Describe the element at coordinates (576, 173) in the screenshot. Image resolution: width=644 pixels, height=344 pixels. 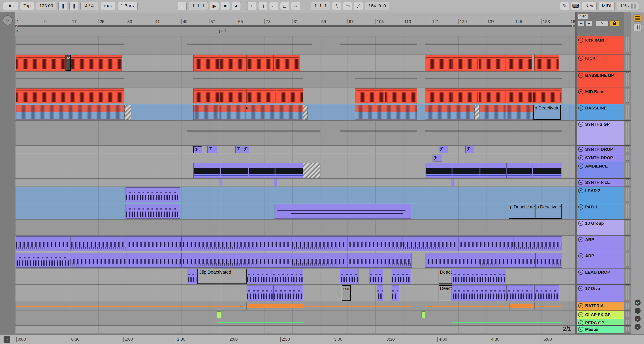
I see `panel-separator` at that location.